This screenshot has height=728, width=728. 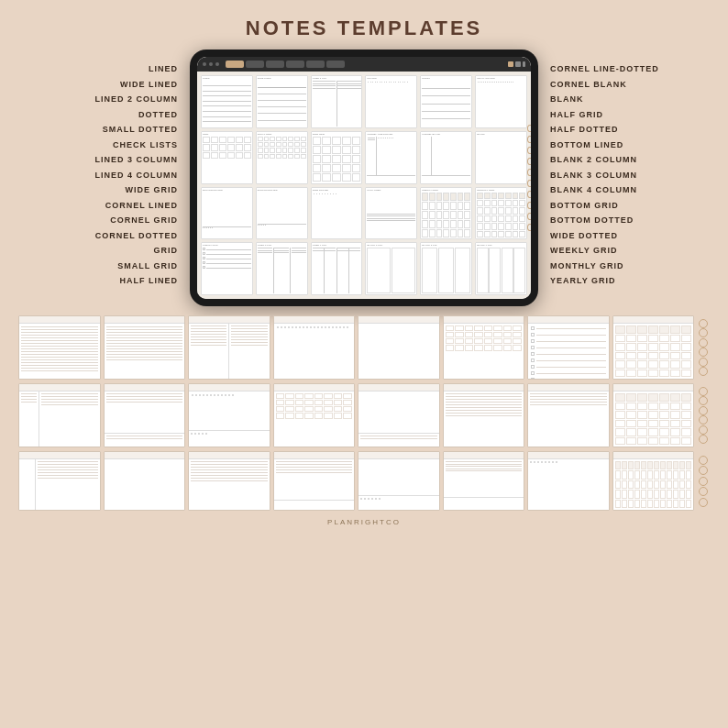 What do you see at coordinates (364, 185) in the screenshot?
I see `tablet-template-grid: LINED WIDE LINED` at bounding box center [364, 185].